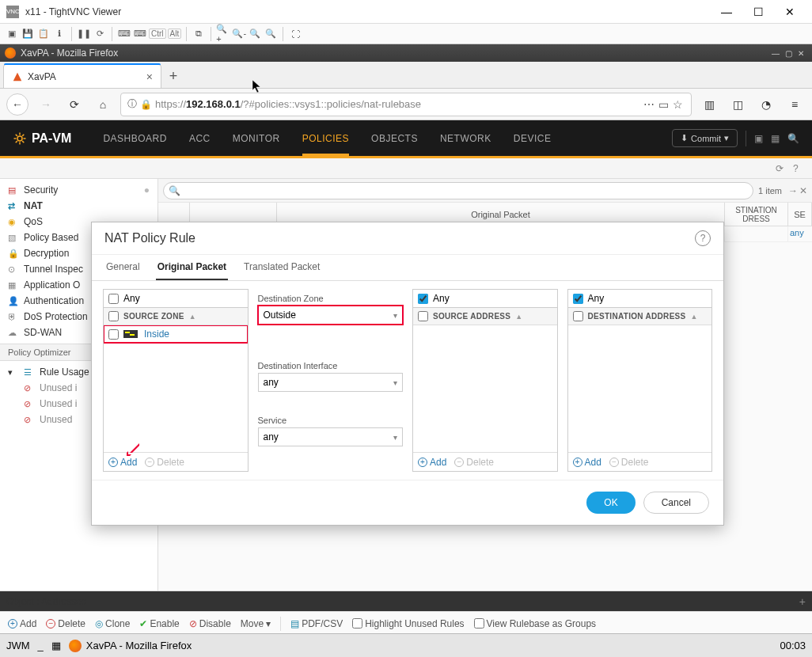 This screenshot has height=657, width=812. Describe the element at coordinates (738, 104) in the screenshot. I see `sidebar-icon: ◫` at that location.